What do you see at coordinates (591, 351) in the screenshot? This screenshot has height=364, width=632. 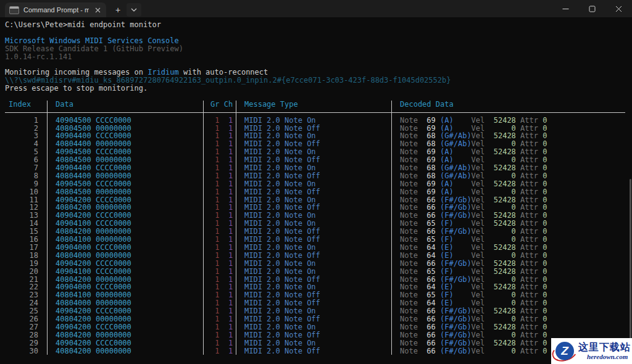 I see `watermark: Z 这里下载站 heredown.com` at bounding box center [591, 351].